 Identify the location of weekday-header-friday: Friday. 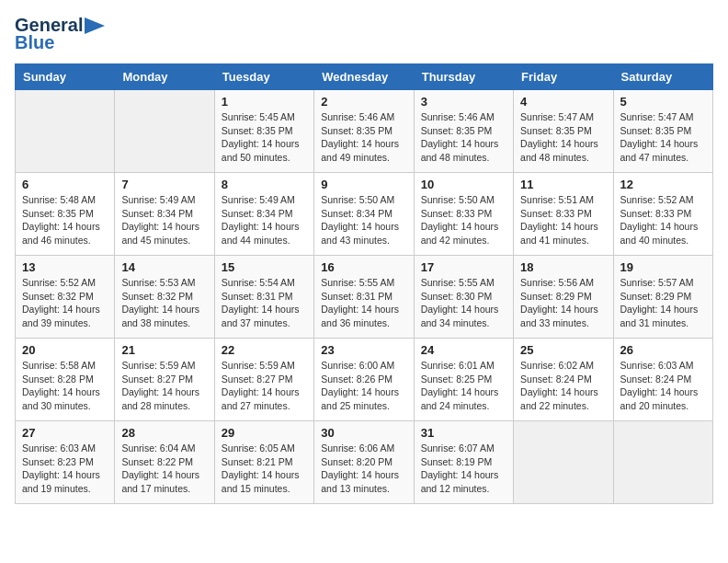
(563, 77).